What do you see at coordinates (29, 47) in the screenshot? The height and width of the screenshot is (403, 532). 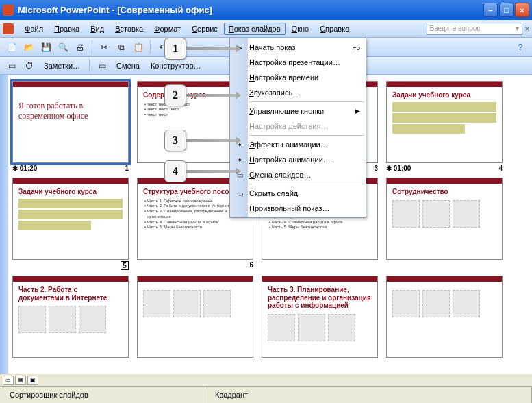 I see `open-button: 📂` at bounding box center [29, 47].